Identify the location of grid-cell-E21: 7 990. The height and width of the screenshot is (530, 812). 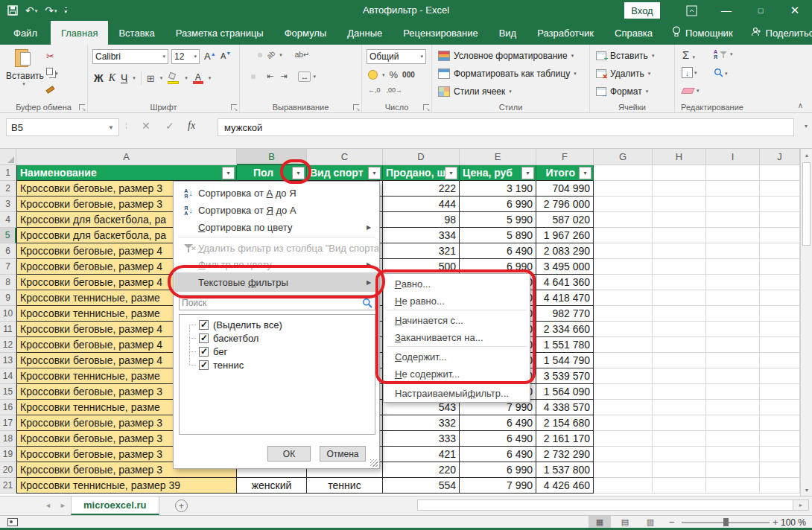
(498, 485).